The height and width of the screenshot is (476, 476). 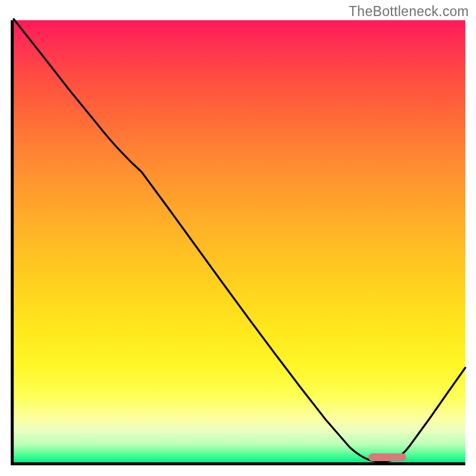 I want to click on watermark-text: TheBottleneck.com, so click(x=409, y=12).